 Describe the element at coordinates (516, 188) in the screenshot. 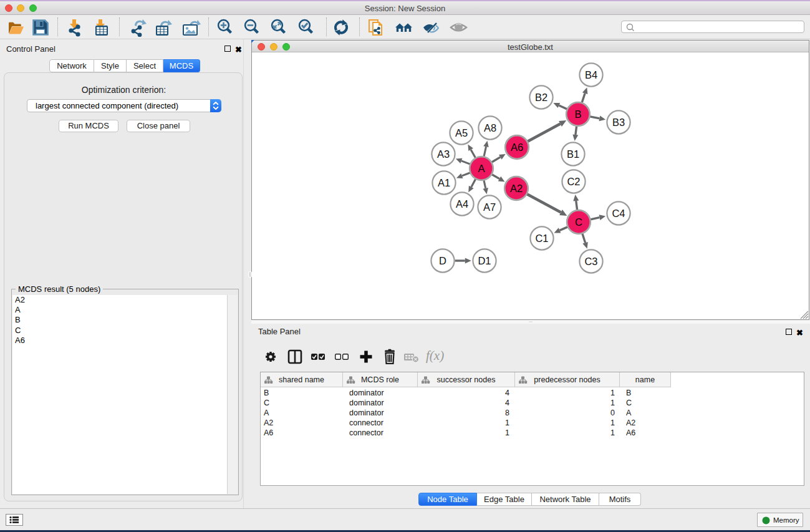

I see `svg-text: A2` at that location.